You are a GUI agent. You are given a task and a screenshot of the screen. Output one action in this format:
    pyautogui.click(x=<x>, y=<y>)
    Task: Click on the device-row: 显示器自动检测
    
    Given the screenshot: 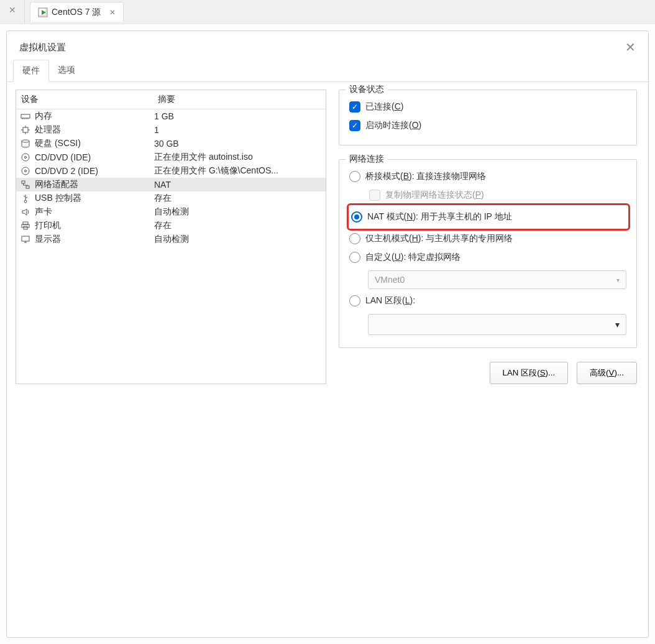 What is the action you would take?
    pyautogui.click(x=171, y=239)
    